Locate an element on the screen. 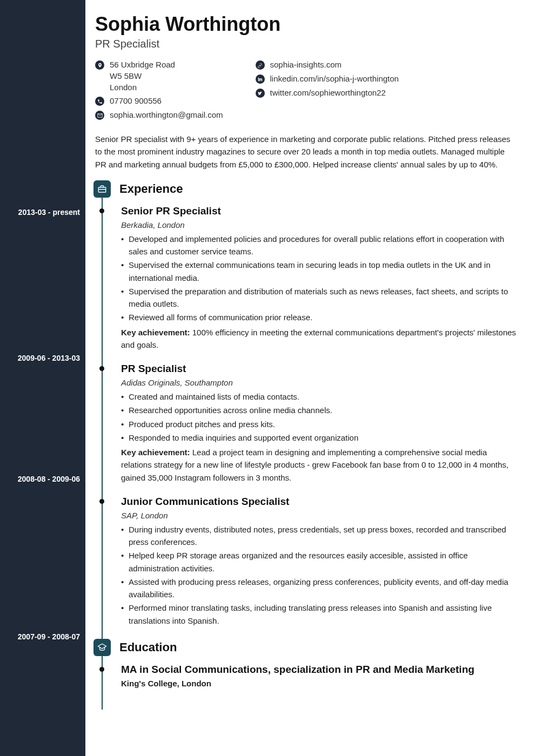 The image size is (535, 756). bullet-list: Developed and implemented policies and p… is located at coordinates (319, 279).